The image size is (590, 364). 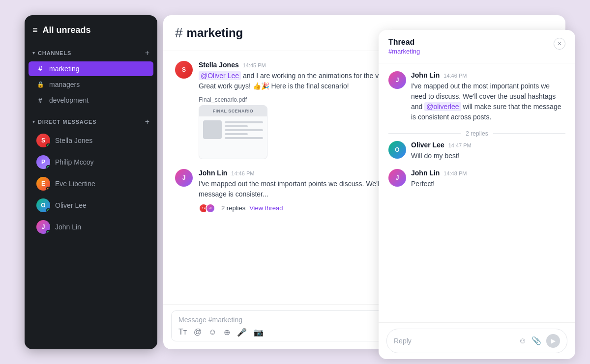 I want to click on thread-avatar-john-1: J, so click(x=397, y=80).